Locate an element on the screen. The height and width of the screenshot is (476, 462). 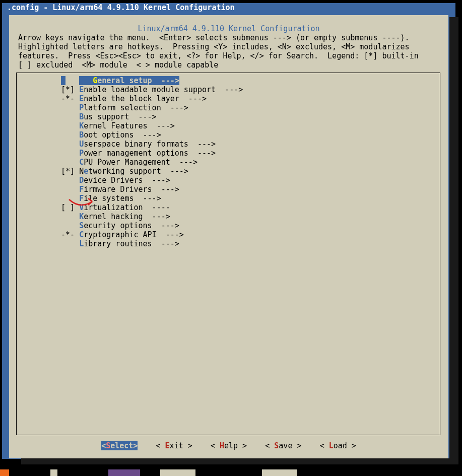
load-button: < Load > is located at coordinates (338, 446).